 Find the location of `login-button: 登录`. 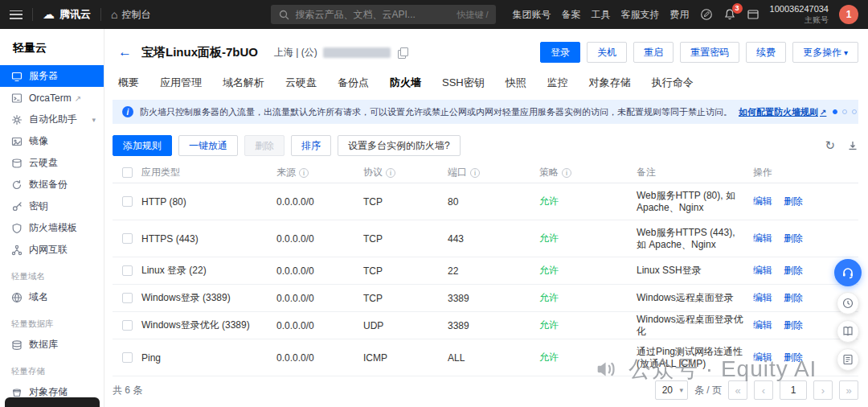

login-button: 登录 is located at coordinates (560, 52).